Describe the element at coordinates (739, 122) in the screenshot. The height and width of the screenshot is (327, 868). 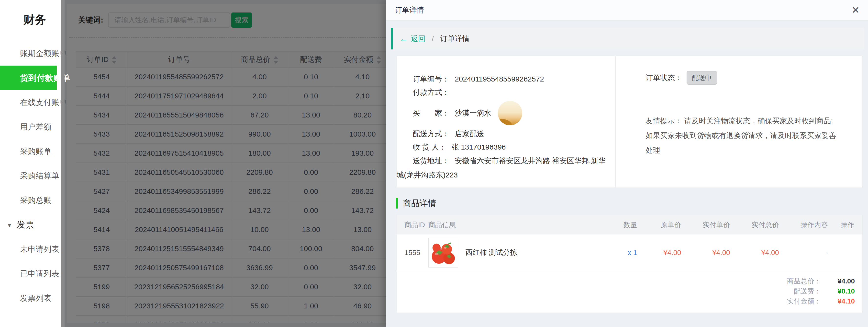
I see `order-status-panel: 订单状态： 配送中 友情提示： 请及时关注物流状态，确保买家及时收到商品; 如果…` at that location.